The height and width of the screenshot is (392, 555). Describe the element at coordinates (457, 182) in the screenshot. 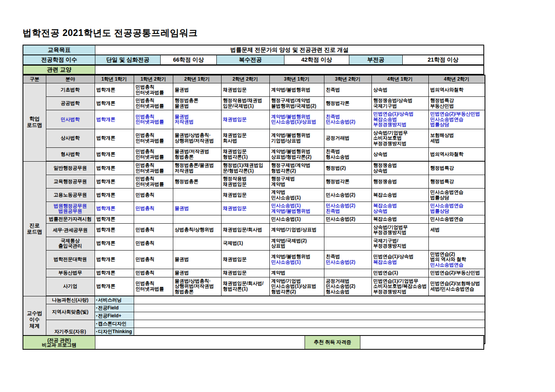

I see `course-line: 행정법특강` at that location.